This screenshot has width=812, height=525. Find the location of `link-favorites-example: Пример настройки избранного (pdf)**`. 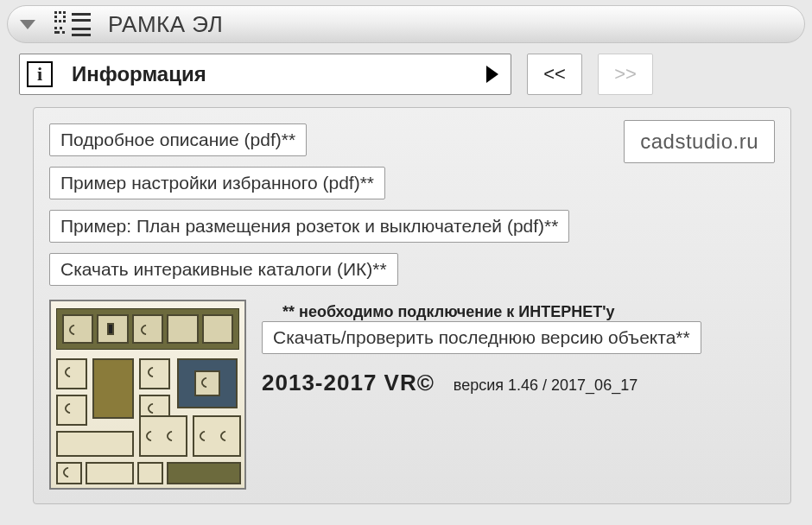

link-favorites-example: Пример настройки избранного (pdf)** is located at coordinates (218, 183).